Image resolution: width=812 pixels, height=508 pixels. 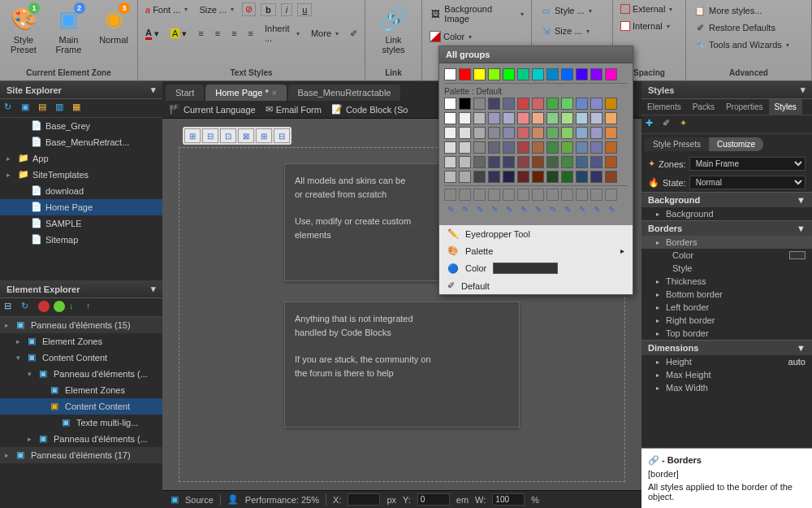 I want to click on back-color-button: A▾, so click(x=179, y=34).